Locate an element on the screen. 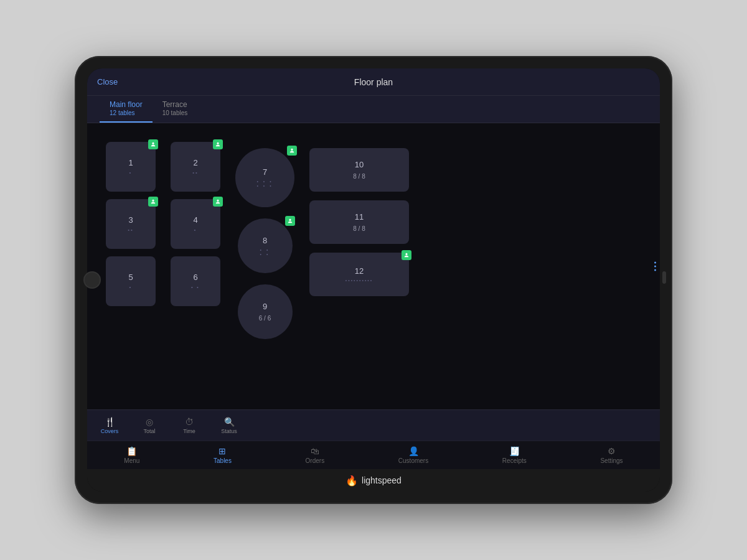 Image resolution: width=747 pixels, height=560 pixels. table-7: 7 • • • • • • is located at coordinates (265, 178).